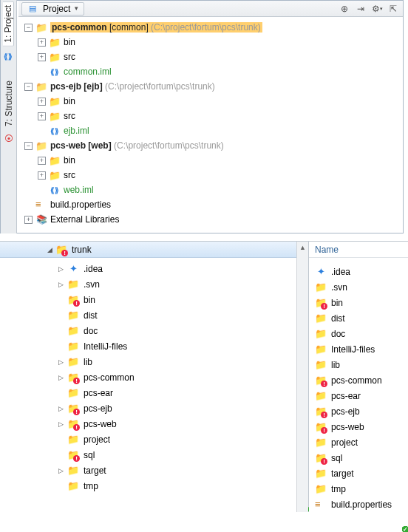 The width and height of the screenshot is (408, 532). What do you see at coordinates (303, 383) in the screenshot?
I see `scroll-track` at bounding box center [303, 383].